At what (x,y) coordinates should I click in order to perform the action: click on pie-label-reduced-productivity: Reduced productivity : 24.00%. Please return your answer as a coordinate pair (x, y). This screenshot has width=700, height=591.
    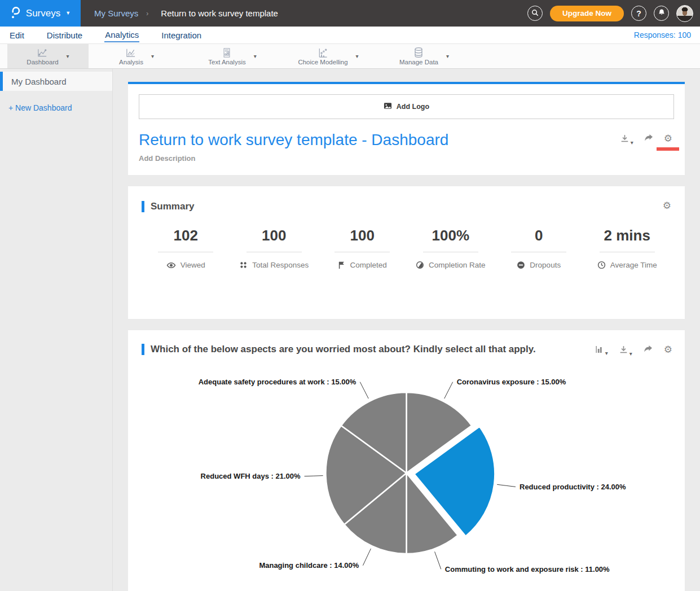
    Looking at the image, I should click on (573, 487).